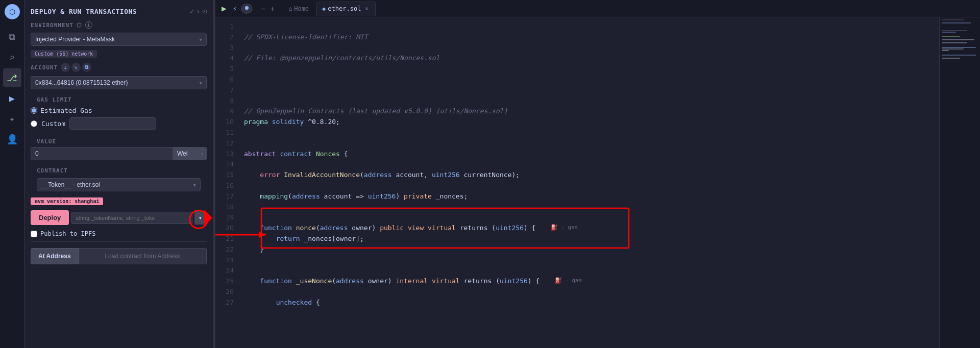  What do you see at coordinates (332, 239) in the screenshot?
I see `code-token: _nonces[owner];` at bounding box center [332, 239].